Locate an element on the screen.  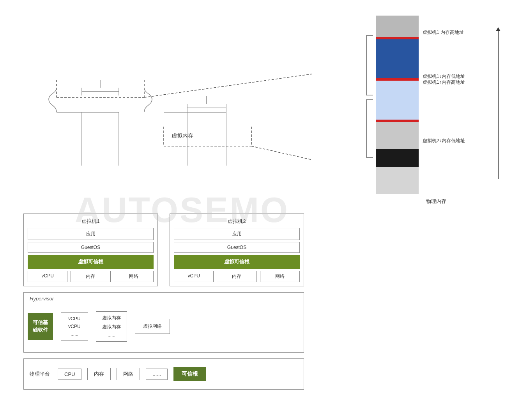
physical-platform-label: 物理平台 is located at coordinates (40, 374).